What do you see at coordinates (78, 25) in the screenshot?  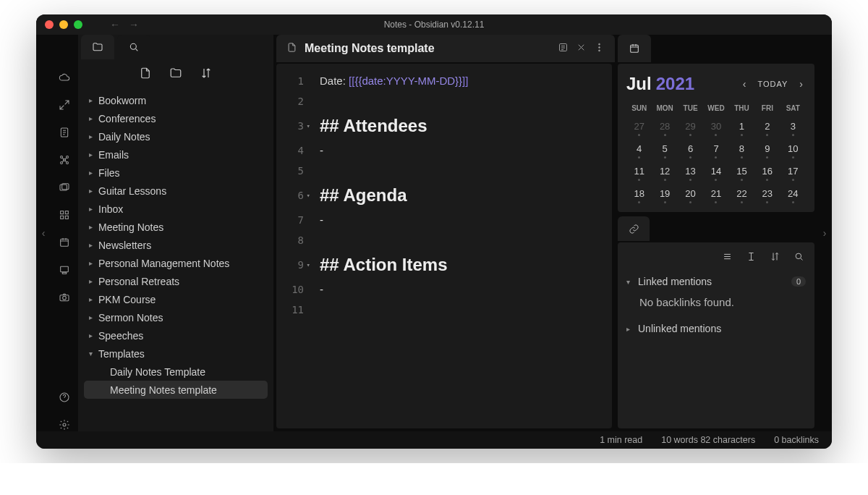 I see `zoom-window-button` at bounding box center [78, 25].